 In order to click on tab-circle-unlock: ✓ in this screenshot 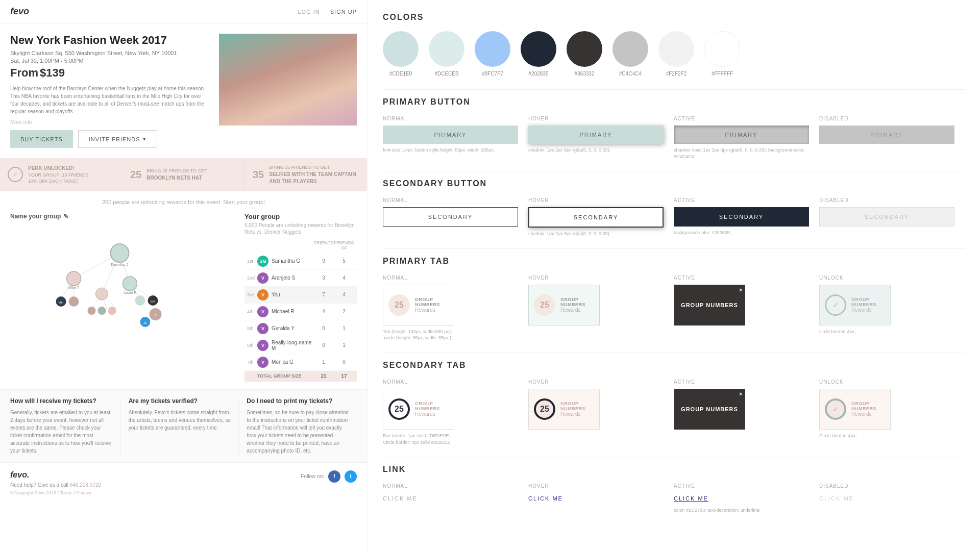, I will do `click(836, 305)`.